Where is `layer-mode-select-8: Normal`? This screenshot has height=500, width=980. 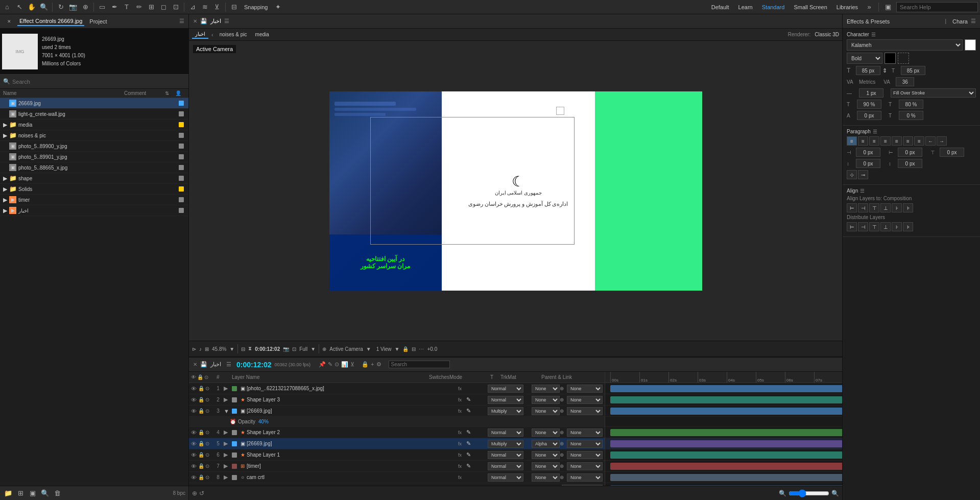
layer-mode-select-8: Normal is located at coordinates (506, 478).